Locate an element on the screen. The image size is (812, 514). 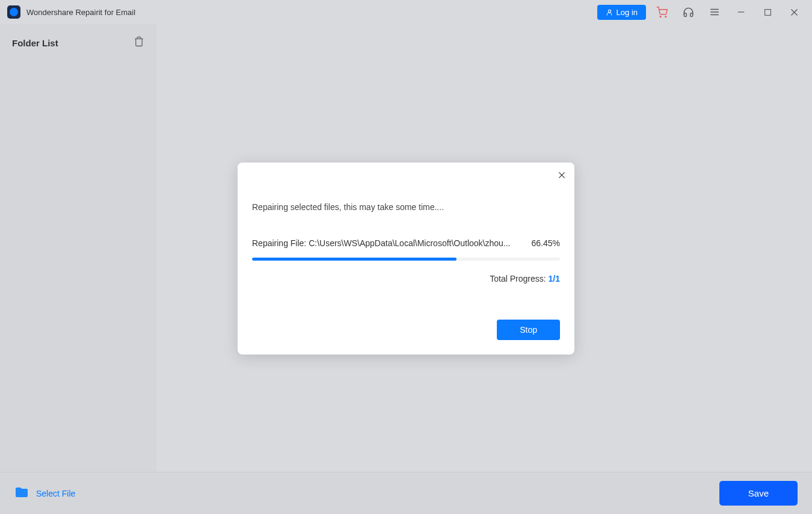
progress-bar is located at coordinates (406, 259).